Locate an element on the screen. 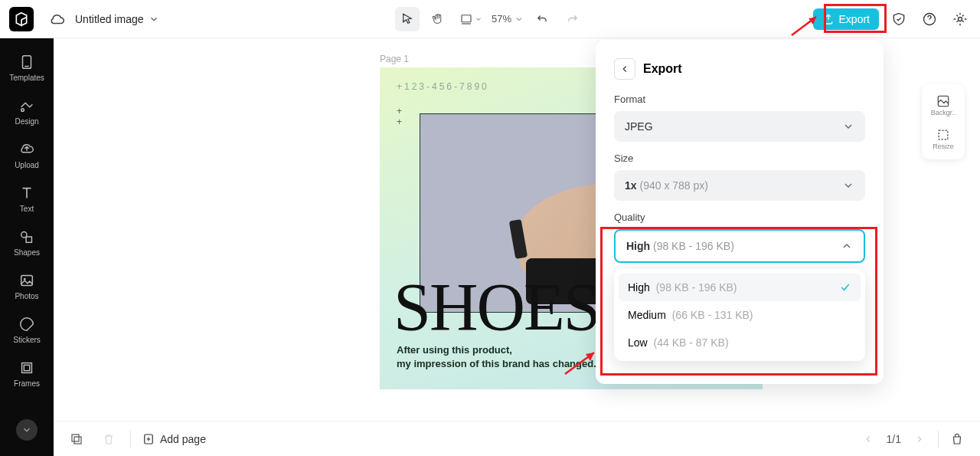 The width and height of the screenshot is (980, 456). sidebar-item-frames: Frames is located at coordinates (27, 374).